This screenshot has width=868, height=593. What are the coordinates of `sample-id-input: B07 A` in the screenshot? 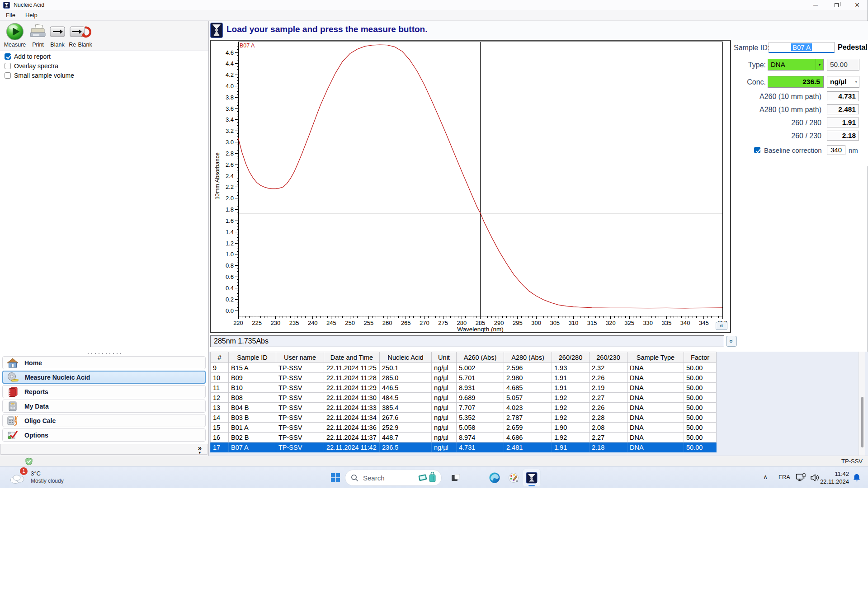 It's located at (802, 47).